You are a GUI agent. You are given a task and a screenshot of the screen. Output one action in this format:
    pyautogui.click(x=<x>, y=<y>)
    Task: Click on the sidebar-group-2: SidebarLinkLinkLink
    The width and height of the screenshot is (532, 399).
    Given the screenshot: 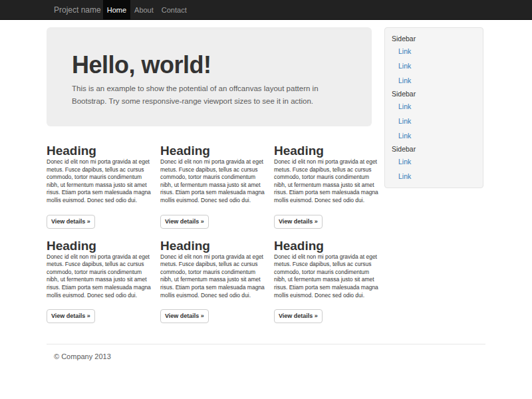 What is the action you would take?
    pyautogui.click(x=434, y=116)
    